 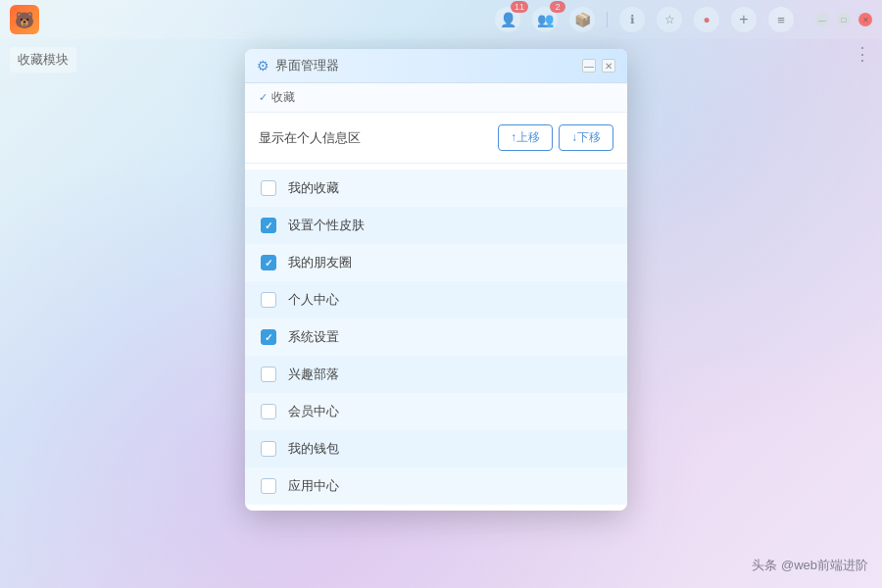 What do you see at coordinates (436, 337) in the screenshot?
I see `checkbox-item: 系统设置` at bounding box center [436, 337].